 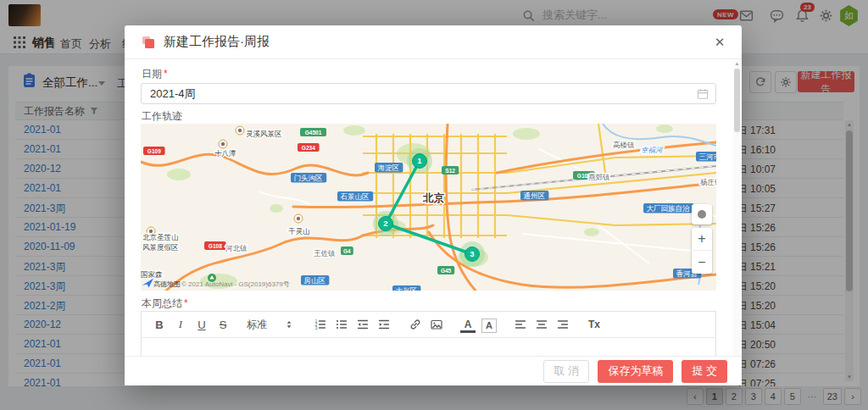 What do you see at coordinates (599, 177) in the screenshot?
I see `map-town-label: 燕郊镇` at bounding box center [599, 177].